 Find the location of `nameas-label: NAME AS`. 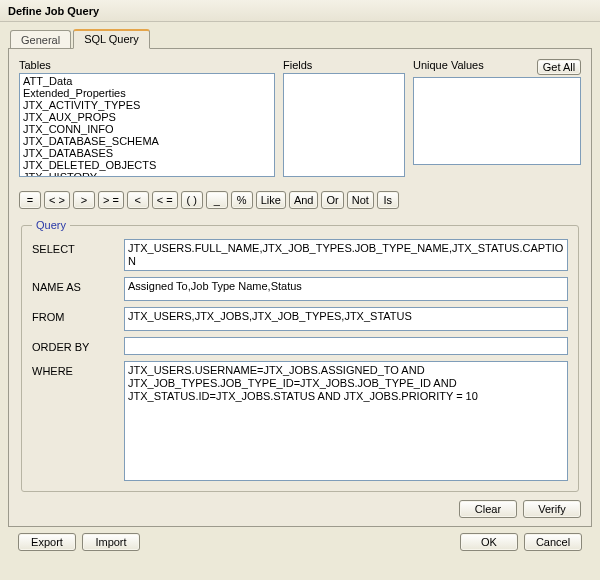

nameas-label: NAME AS is located at coordinates (78, 285).